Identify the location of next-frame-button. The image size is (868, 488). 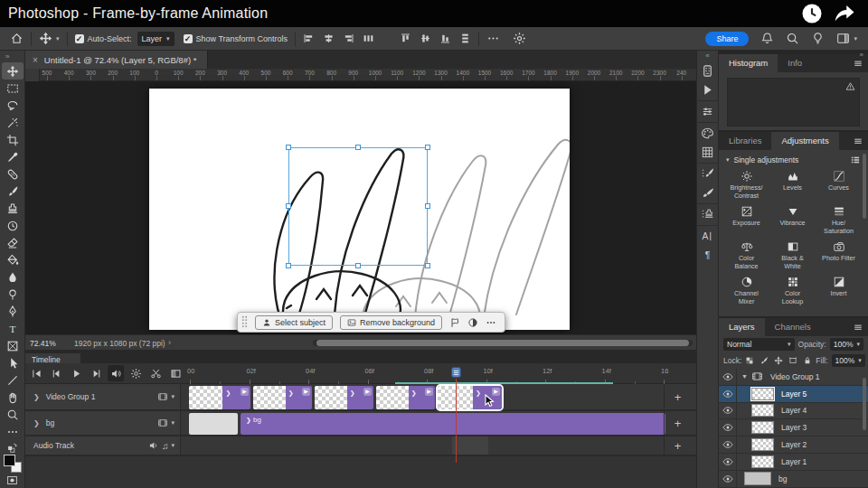
(96, 373).